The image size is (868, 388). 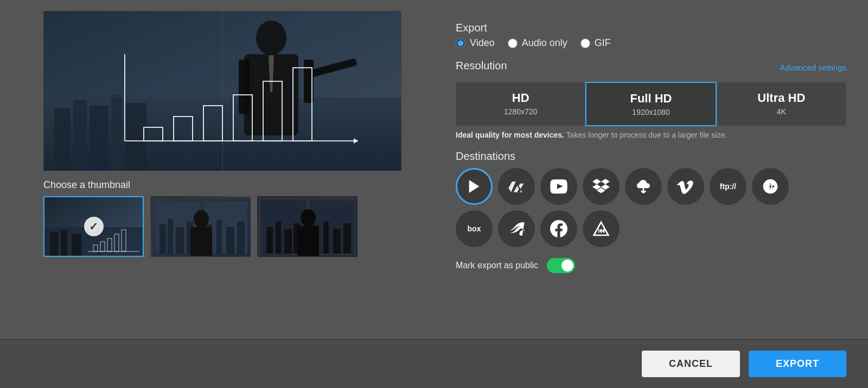 I want to click on export-type-video-label: Video, so click(x=482, y=43).